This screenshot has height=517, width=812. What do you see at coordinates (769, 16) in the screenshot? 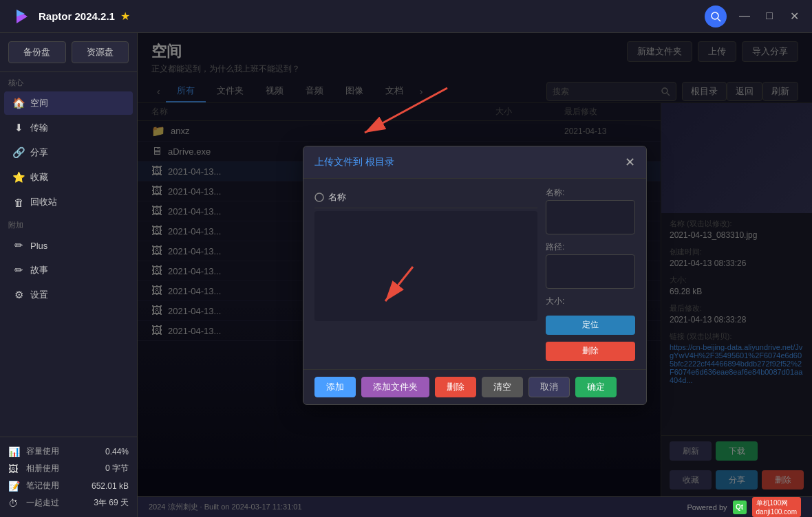
I see `maximize-button: □` at bounding box center [769, 16].